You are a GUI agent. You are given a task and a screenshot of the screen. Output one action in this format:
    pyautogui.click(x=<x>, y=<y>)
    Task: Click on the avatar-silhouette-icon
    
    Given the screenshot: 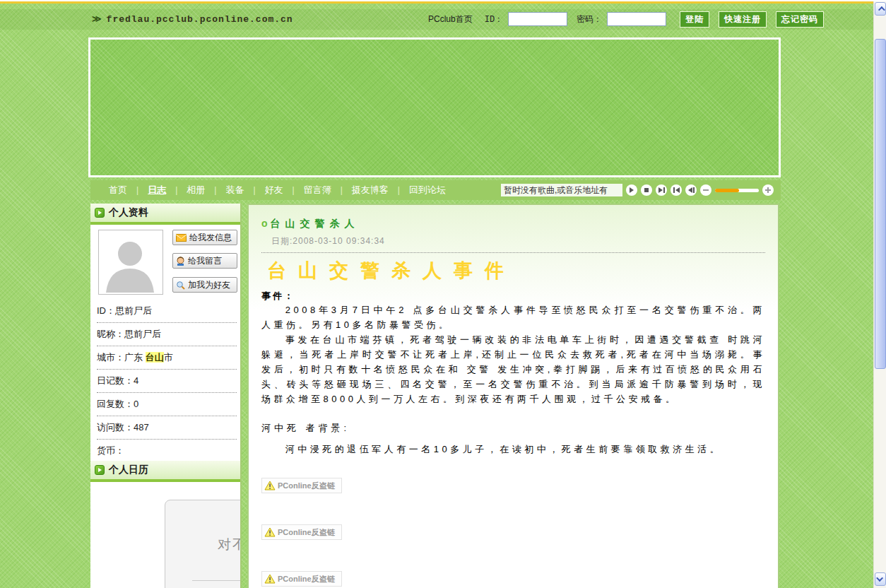 What is the action you would take?
    pyautogui.click(x=130, y=261)
    